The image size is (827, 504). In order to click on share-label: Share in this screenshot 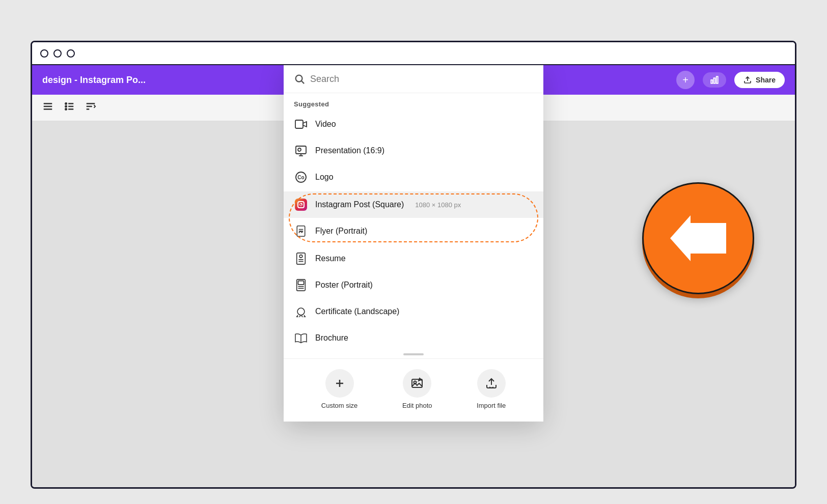, I will do `click(766, 80)`.